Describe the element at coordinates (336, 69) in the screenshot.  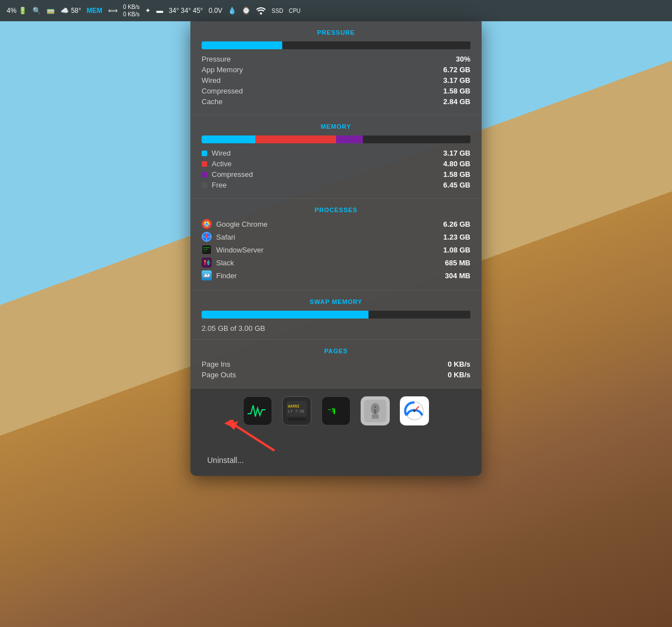
I see `app-memory-row: App Memory 6.72 GB` at that location.